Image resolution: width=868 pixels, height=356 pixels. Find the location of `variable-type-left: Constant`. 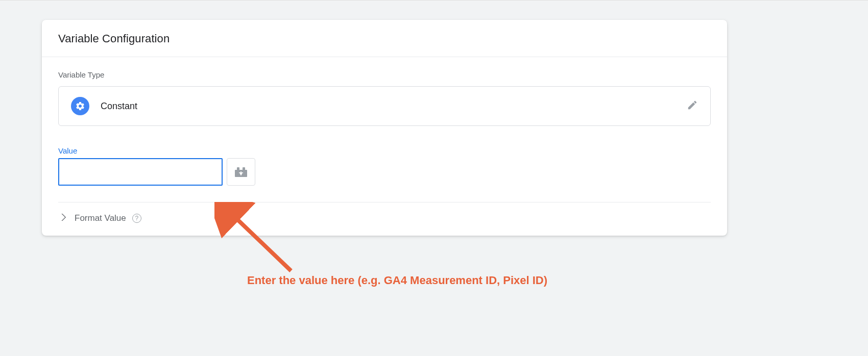

variable-type-left: Constant is located at coordinates (104, 106).